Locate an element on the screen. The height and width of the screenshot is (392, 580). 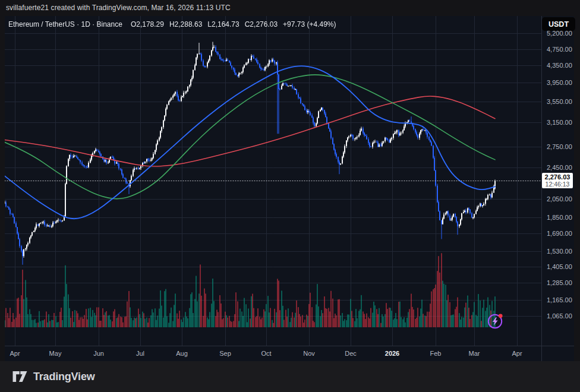
currency-toggle-button: USDT is located at coordinates (559, 24).